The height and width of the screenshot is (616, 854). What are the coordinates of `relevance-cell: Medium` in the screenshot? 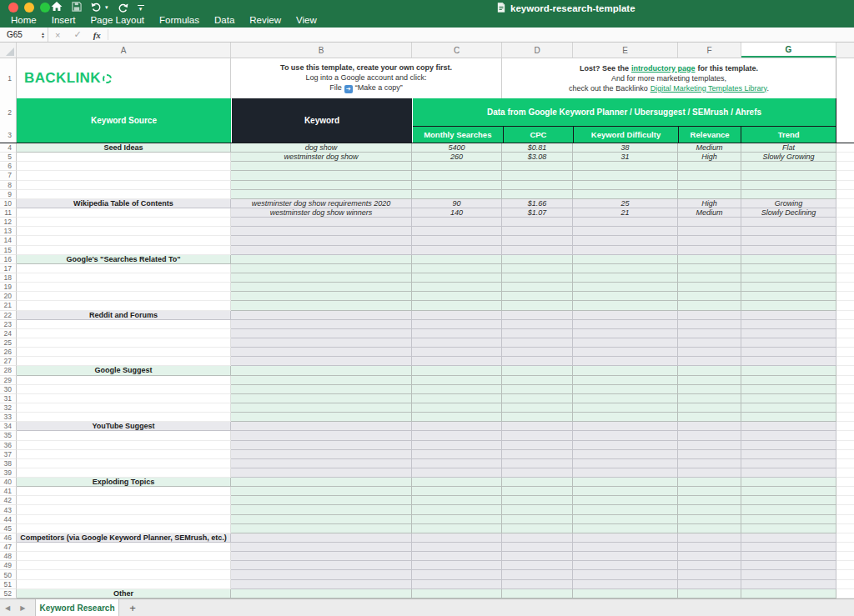 It's located at (710, 148).